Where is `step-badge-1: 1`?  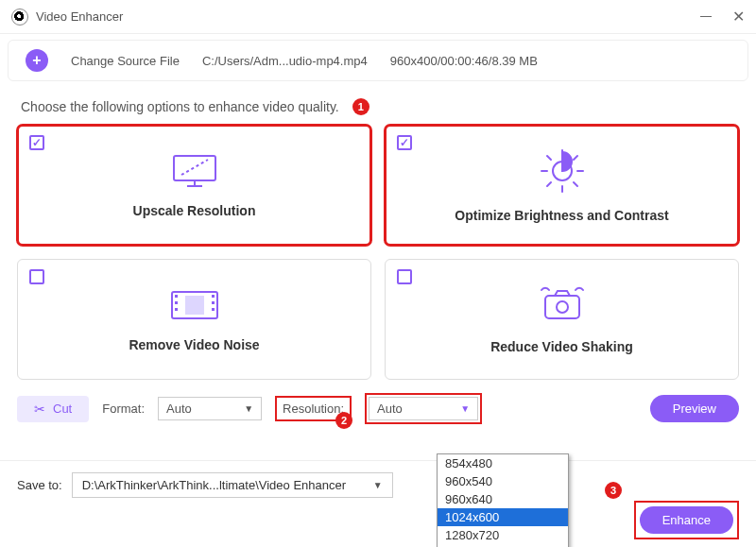
step-badge-1: 1 is located at coordinates (361, 107).